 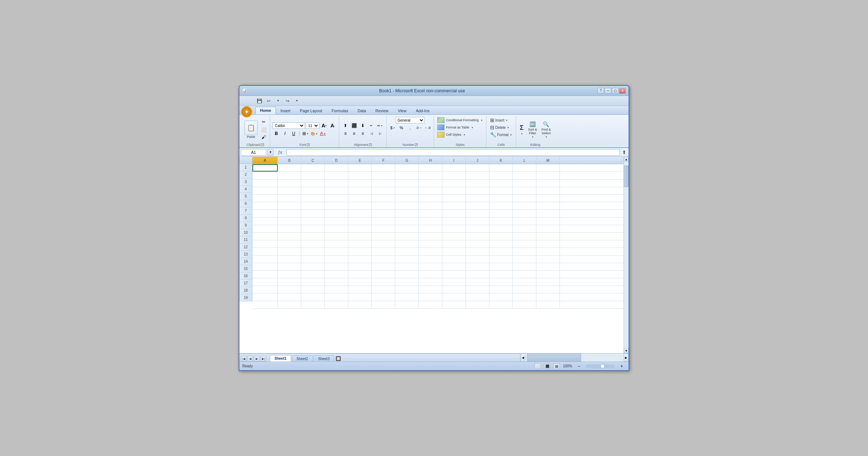 I want to click on cell-b3, so click(x=289, y=183).